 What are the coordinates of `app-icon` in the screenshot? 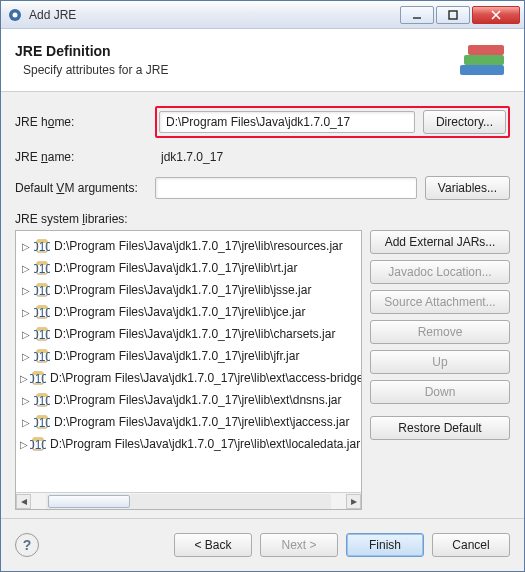 It's located at (15, 15).